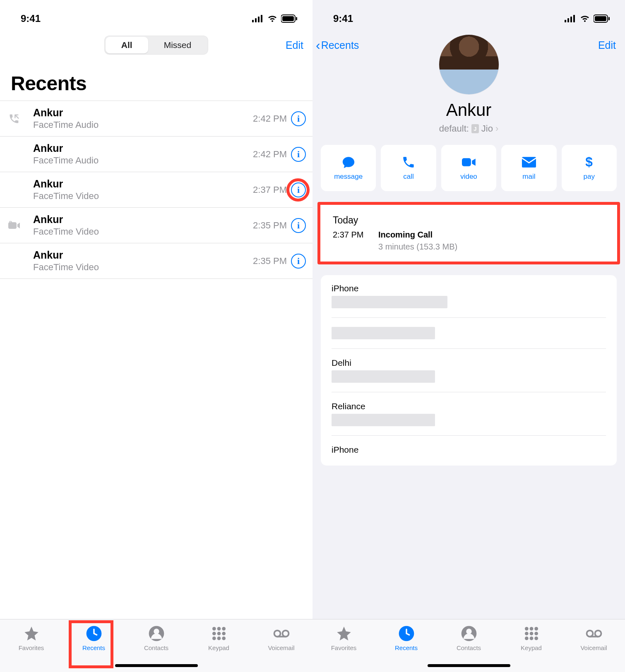 This screenshot has width=625, height=672. Describe the element at coordinates (469, 634) in the screenshot. I see `person-icon` at that location.